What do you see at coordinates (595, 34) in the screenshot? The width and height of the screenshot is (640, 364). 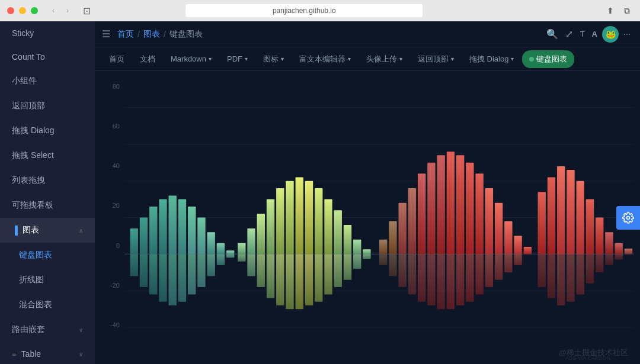 I see `language-icon: A` at bounding box center [595, 34].